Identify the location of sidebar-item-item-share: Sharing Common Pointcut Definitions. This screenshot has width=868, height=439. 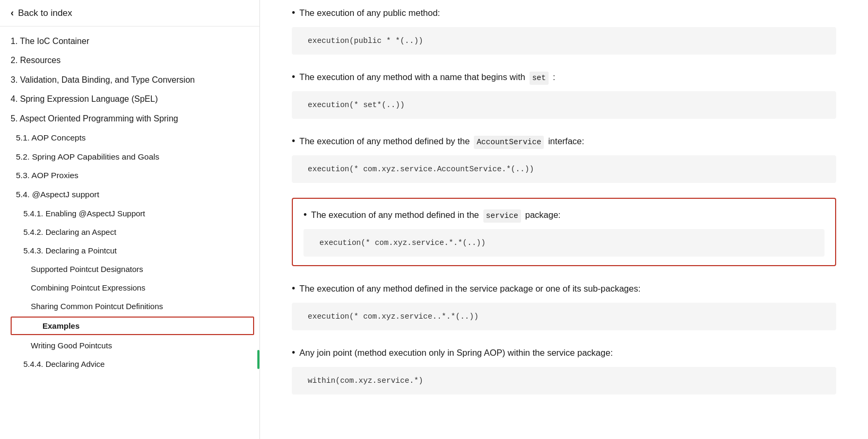
(129, 306).